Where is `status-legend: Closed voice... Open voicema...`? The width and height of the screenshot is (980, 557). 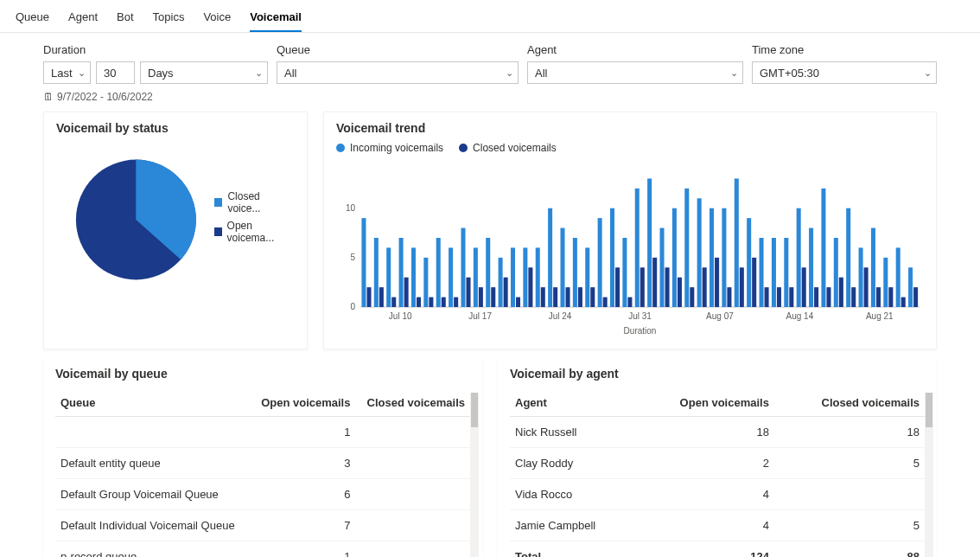 status-legend: Closed voice... Open voicema... is located at coordinates (254, 220).